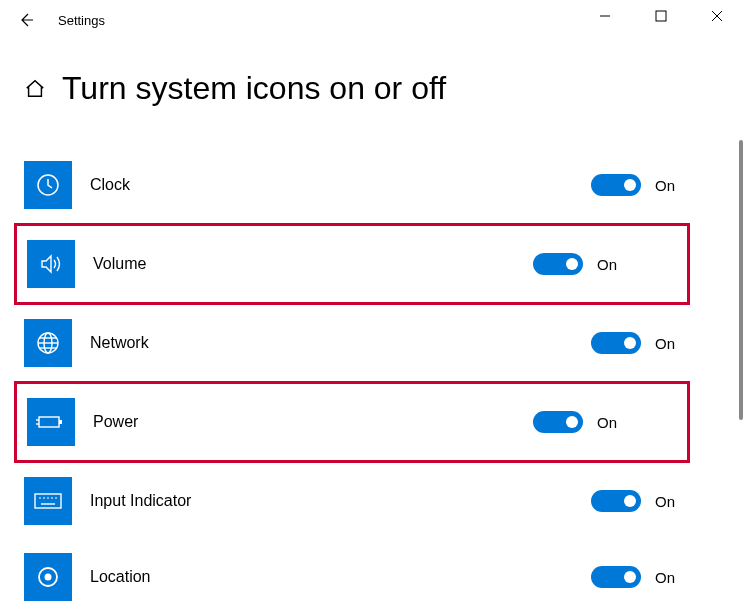 This screenshot has width=745, height=609. What do you see at coordinates (51, 264) in the screenshot?
I see `volume-icon` at bounding box center [51, 264].